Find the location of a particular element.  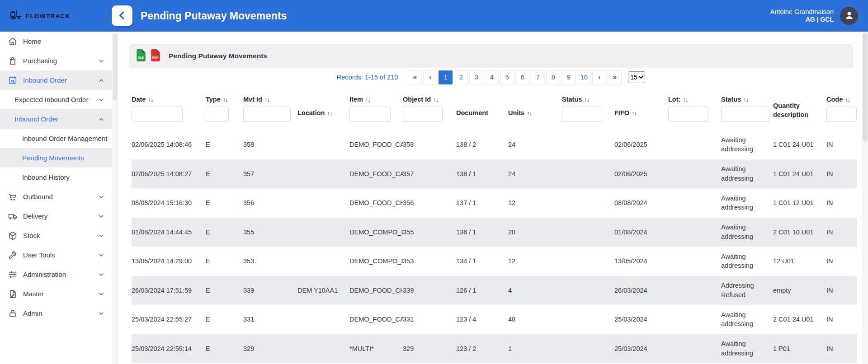

filter-input-object_id is located at coordinates (423, 114).